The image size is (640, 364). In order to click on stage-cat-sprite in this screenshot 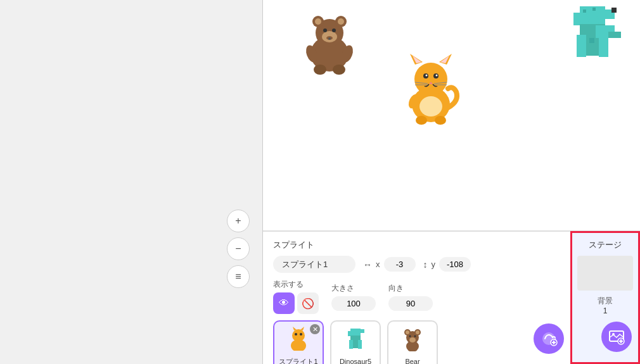, I will do `click(431, 90)`.